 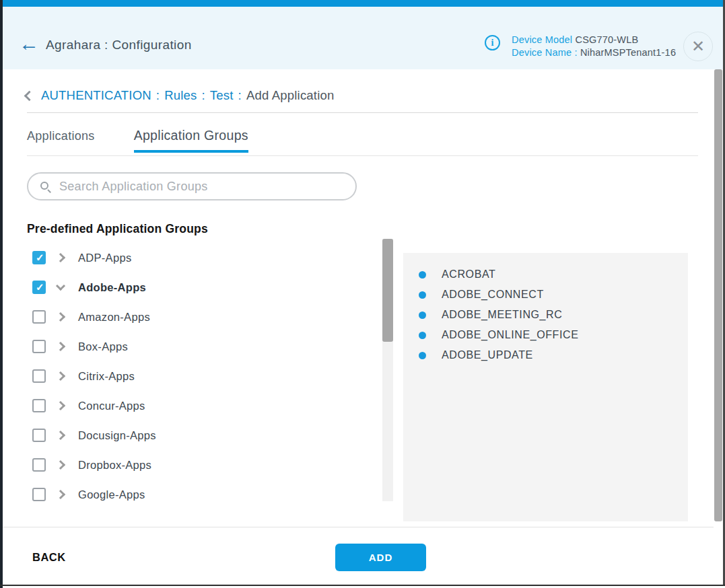 What do you see at coordinates (545, 274) in the screenshot?
I see `detail-item: ACROBAT` at bounding box center [545, 274].